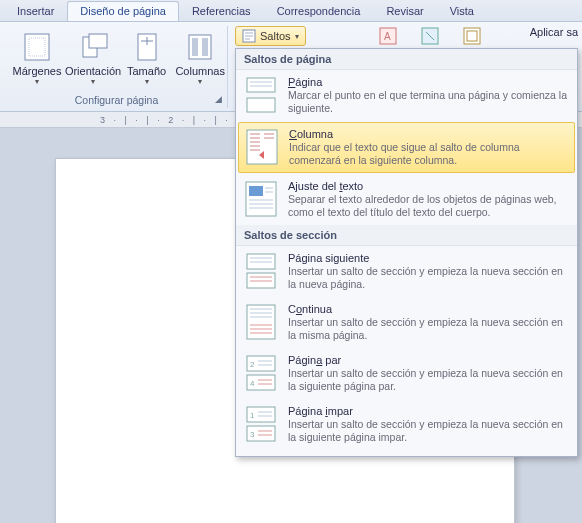 The width and height of the screenshot is (582, 523). Describe the element at coordinates (428, 360) in the screenshot. I see `item-title: Página par` at that location.